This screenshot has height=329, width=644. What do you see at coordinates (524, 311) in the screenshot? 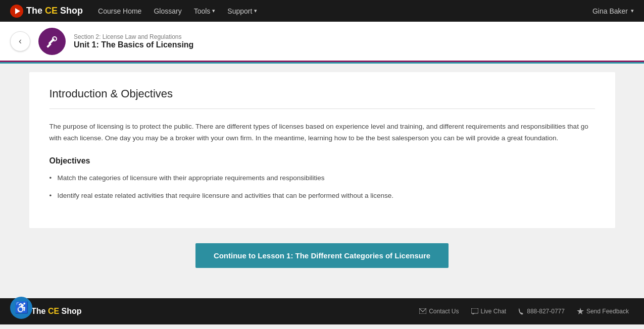
I see `footer-links: Contact Us Live Chat 888-827-0777 Send F…` at bounding box center [524, 311].